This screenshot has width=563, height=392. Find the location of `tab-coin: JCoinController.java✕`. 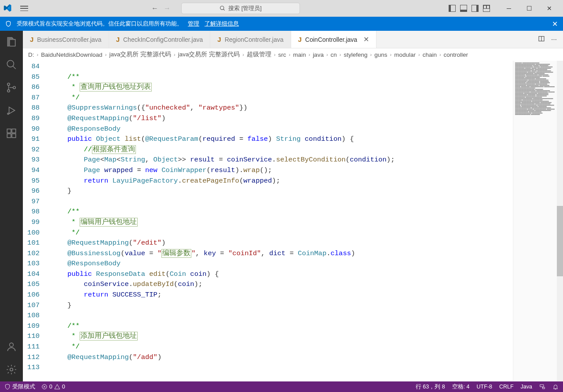

tab-coin: JCoinController.java✕ is located at coordinates (334, 40).